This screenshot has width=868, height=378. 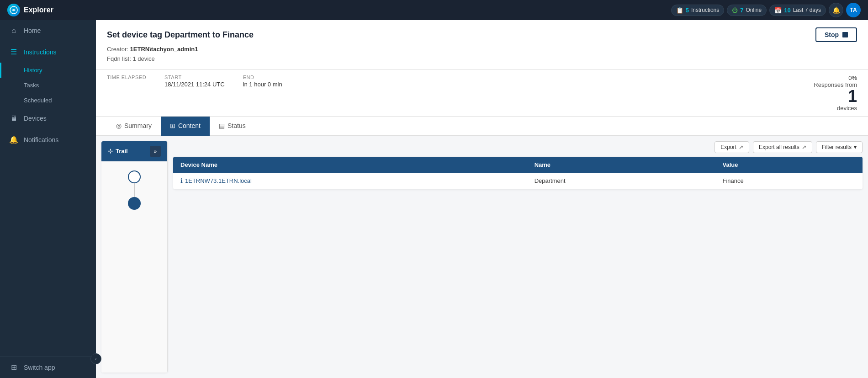 What do you see at coordinates (185, 126) in the screenshot?
I see `tab-content: ⊞ Content` at bounding box center [185, 126].